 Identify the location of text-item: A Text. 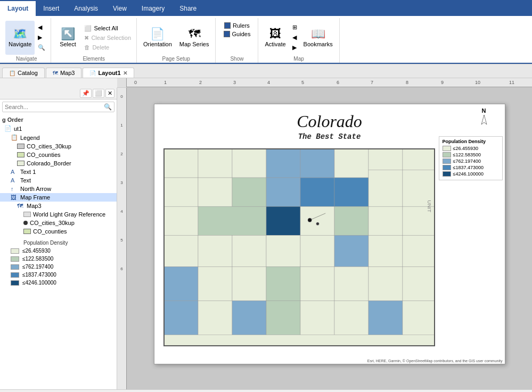
(59, 180).